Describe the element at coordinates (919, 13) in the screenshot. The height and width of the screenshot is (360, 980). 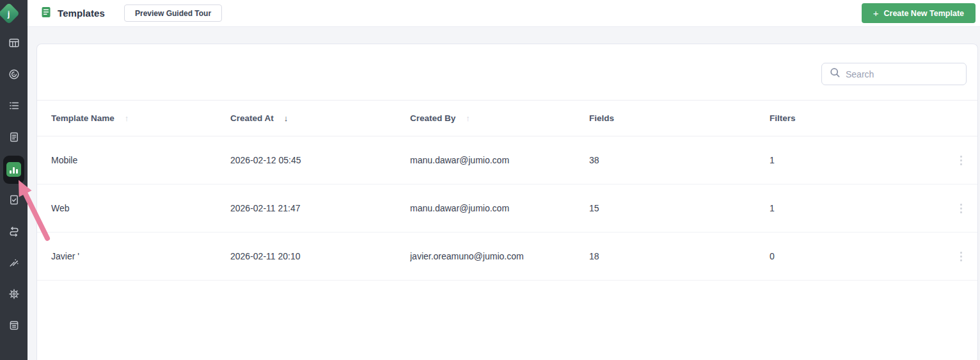
I see `create-new-template-button: + Create New Template` at that location.